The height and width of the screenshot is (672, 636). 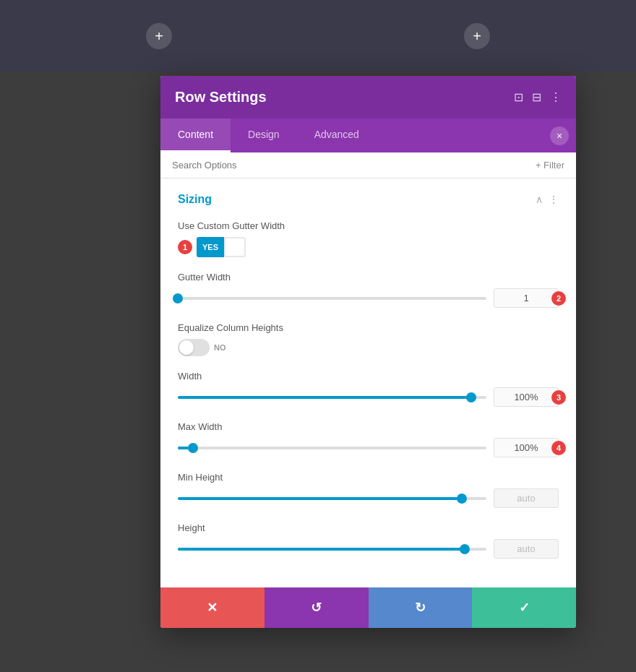 What do you see at coordinates (195, 136) in the screenshot?
I see `tab-content: Content` at bounding box center [195, 136].